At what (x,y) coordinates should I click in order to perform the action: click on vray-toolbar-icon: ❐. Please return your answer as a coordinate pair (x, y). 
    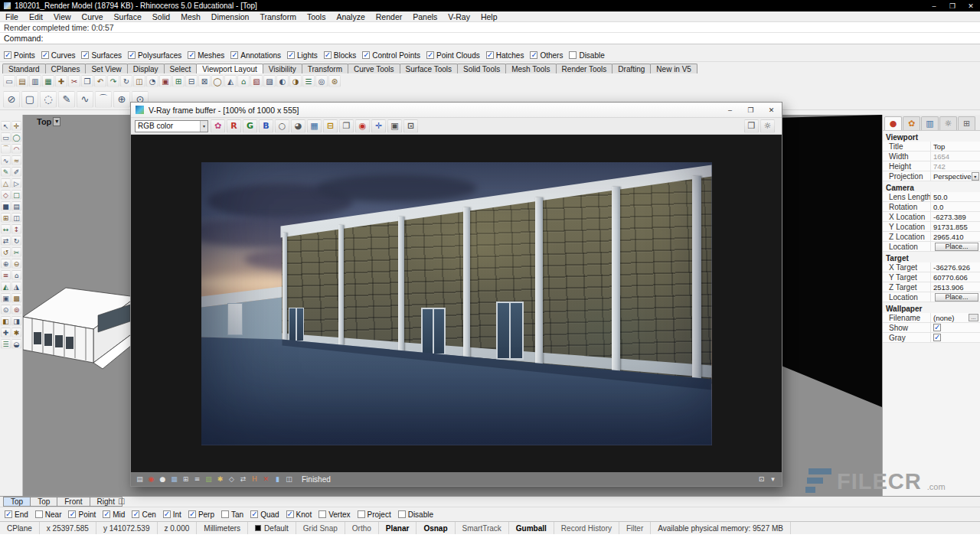
    Looking at the image, I should click on (346, 126).